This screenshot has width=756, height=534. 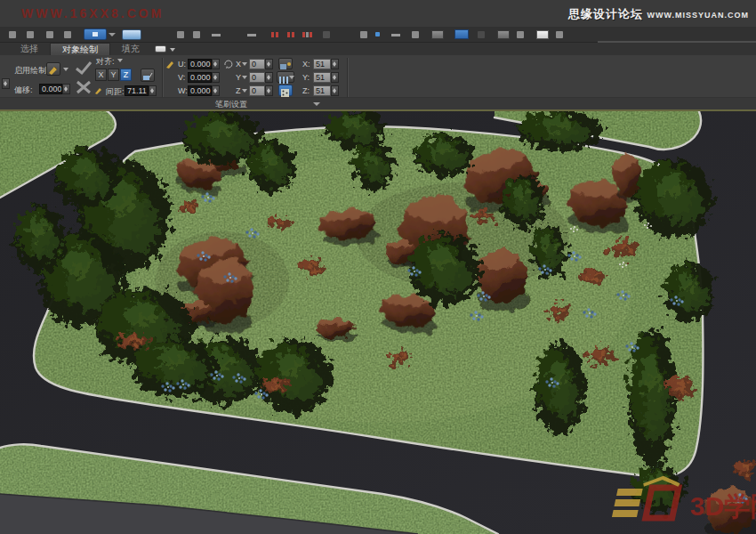 What do you see at coordinates (269, 64) in the screenshot?
I see `rotation-x-spinner` at bounding box center [269, 64].